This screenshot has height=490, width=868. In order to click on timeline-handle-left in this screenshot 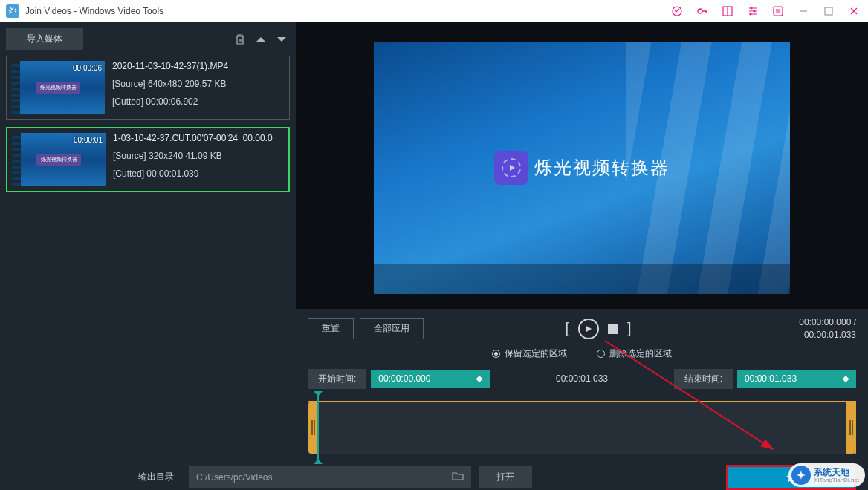, I will do `click(313, 428)`.